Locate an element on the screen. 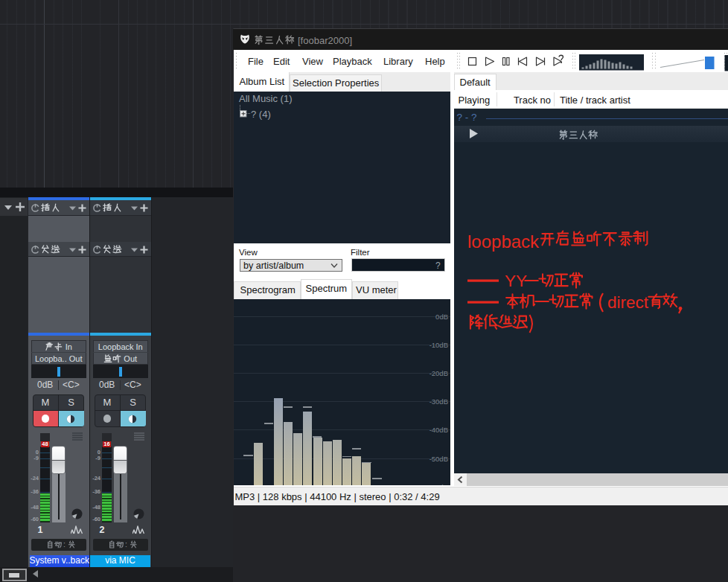  svg-text: loopback is located at coordinates (503, 241).